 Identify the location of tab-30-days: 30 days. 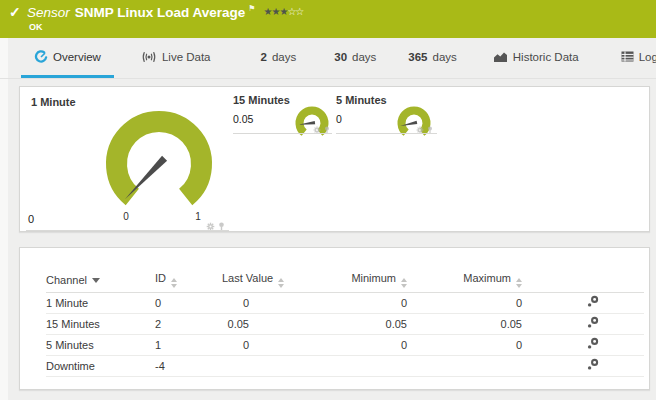
(355, 58).